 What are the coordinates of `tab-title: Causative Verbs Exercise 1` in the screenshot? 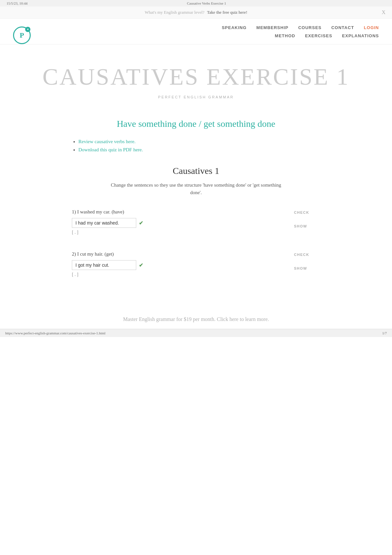 It's located at (206, 3).